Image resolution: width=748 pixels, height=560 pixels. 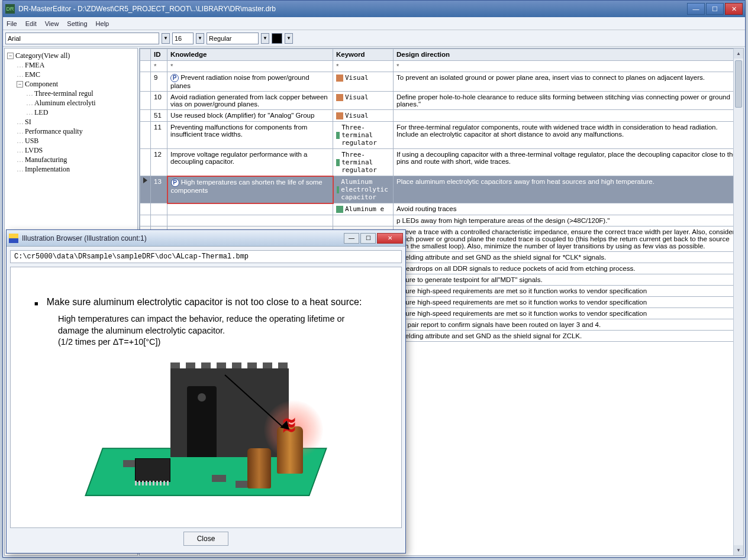 I want to click on dialog-title: Illustration Browser (Illustration count…, so click(x=183, y=238).